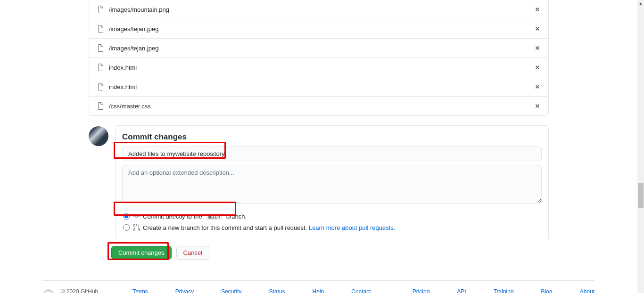  Describe the element at coordinates (193, 252) in the screenshot. I see `cancel-button: Cancel` at that location.